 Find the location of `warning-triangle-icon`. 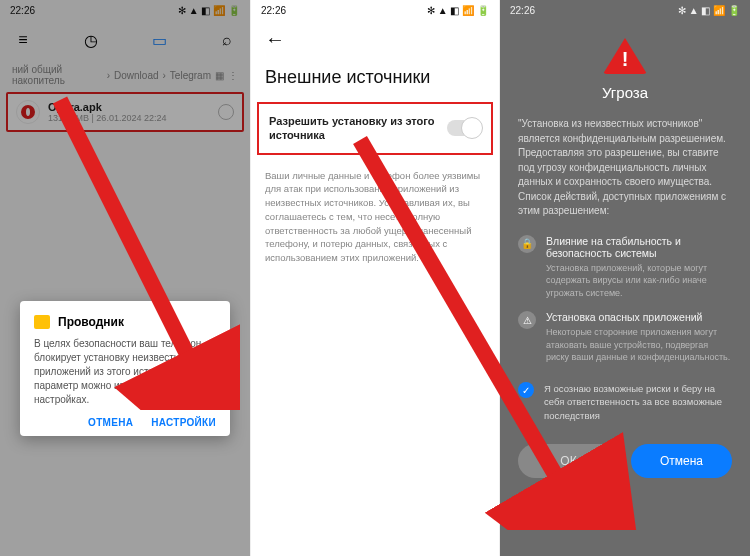

warning-triangle-icon is located at coordinates (625, 56).